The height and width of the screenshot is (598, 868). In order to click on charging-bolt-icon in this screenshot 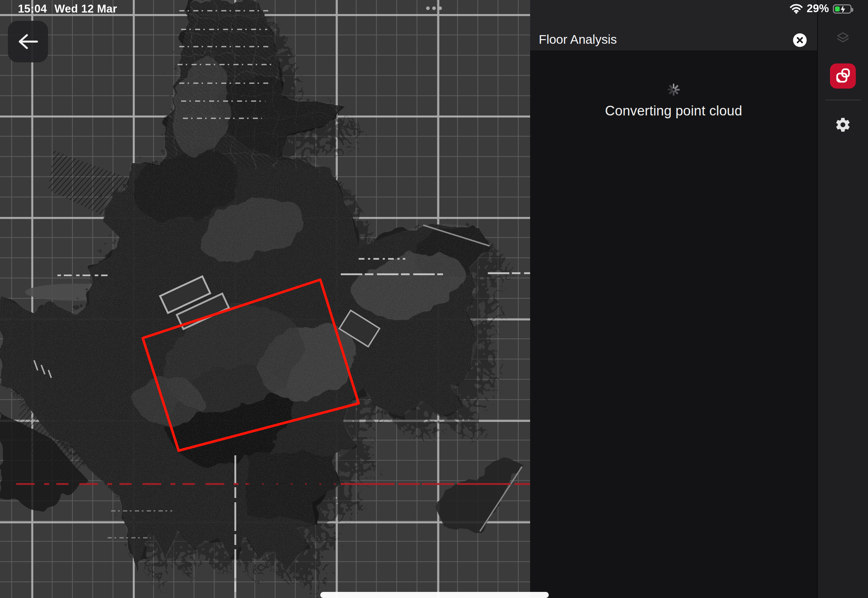, I will do `click(843, 9)`.